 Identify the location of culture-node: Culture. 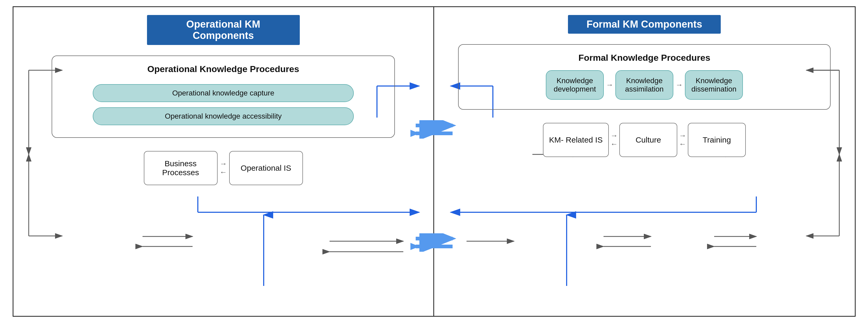
(648, 140).